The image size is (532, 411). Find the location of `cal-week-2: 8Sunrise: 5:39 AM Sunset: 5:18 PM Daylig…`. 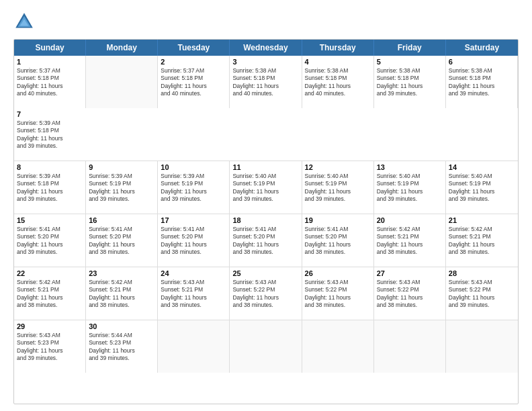

cal-week-2: 8Sunrise: 5:39 AM Sunset: 5:18 PM Daylig… is located at coordinates (266, 188).